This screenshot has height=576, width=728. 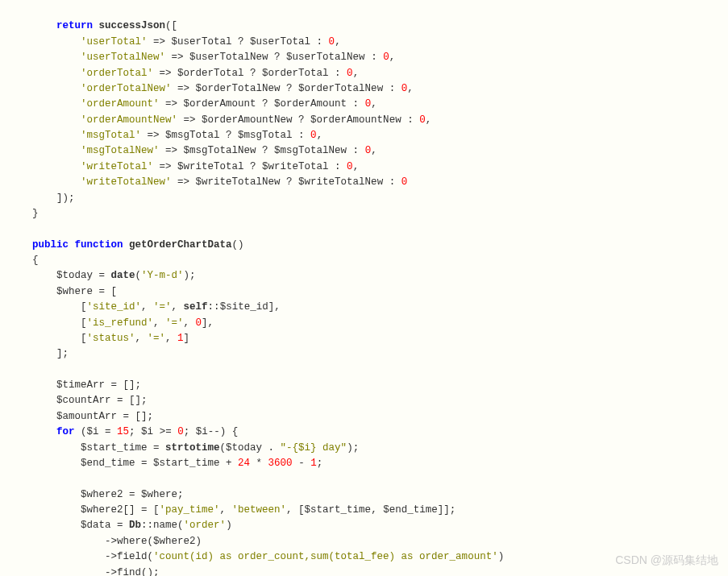 I want to click on code-line: 'orderAmount' => $orderAmount ? $orderAm…, so click(x=193, y=104).